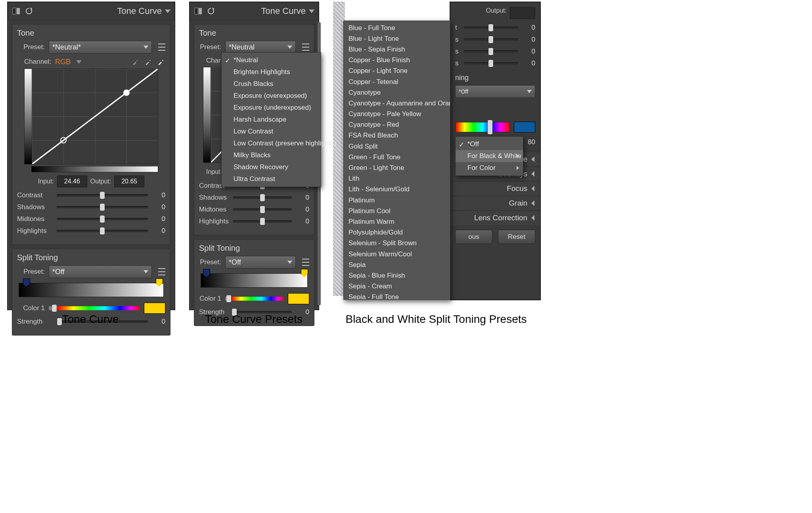  What do you see at coordinates (525, 127) in the screenshot?
I see `color-swatch` at bounding box center [525, 127].